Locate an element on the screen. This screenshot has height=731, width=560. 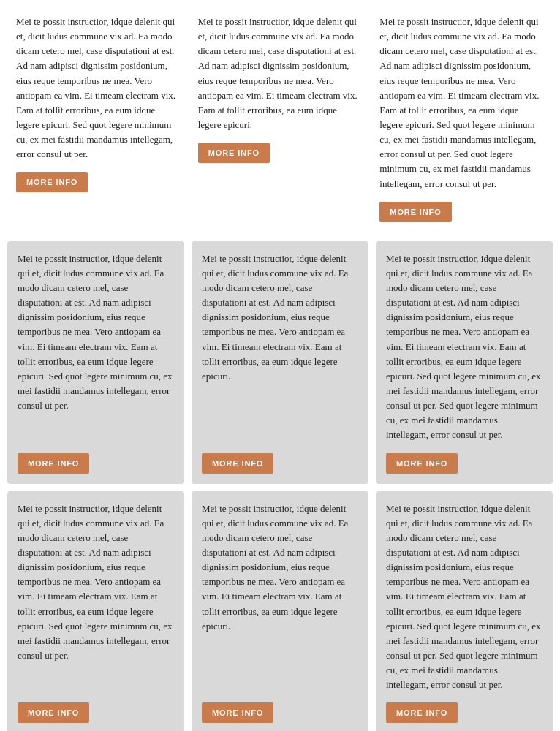
bot-card-3-more-info-button: MORE INFO is located at coordinates (422, 713).